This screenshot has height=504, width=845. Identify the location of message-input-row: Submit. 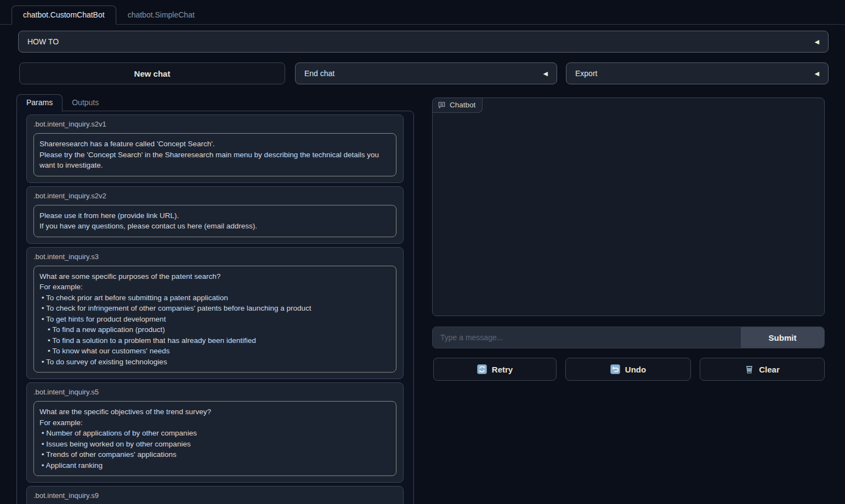
(628, 337).